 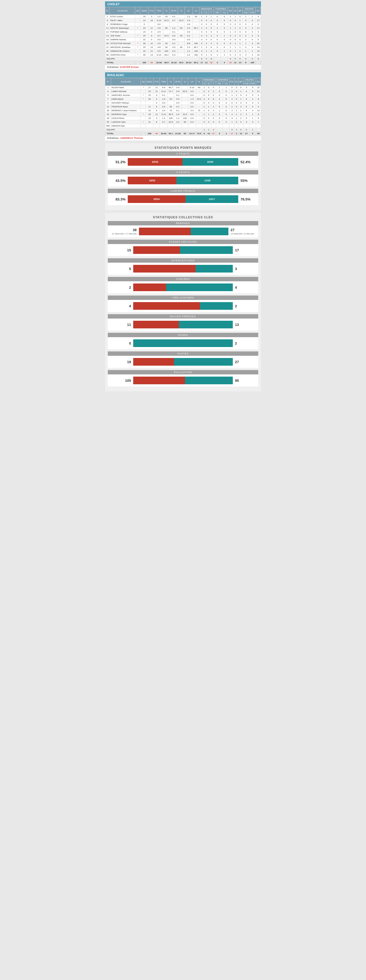 What do you see at coordinates (199, 82) in the screenshot?
I see `b-col-pctlf: %` at bounding box center [199, 82].